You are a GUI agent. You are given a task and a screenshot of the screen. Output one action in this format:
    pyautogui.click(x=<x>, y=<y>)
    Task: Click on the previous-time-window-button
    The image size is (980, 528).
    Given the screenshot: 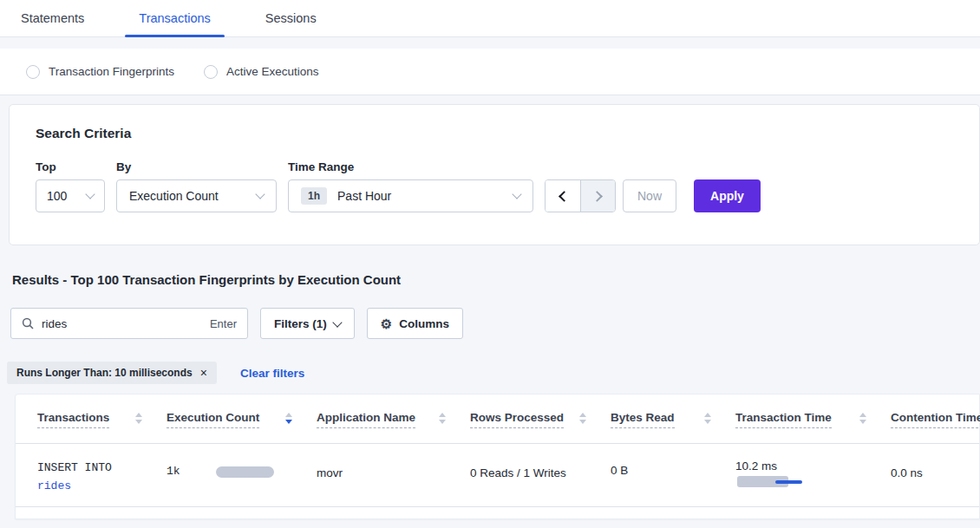 What is the action you would take?
    pyautogui.click(x=563, y=196)
    